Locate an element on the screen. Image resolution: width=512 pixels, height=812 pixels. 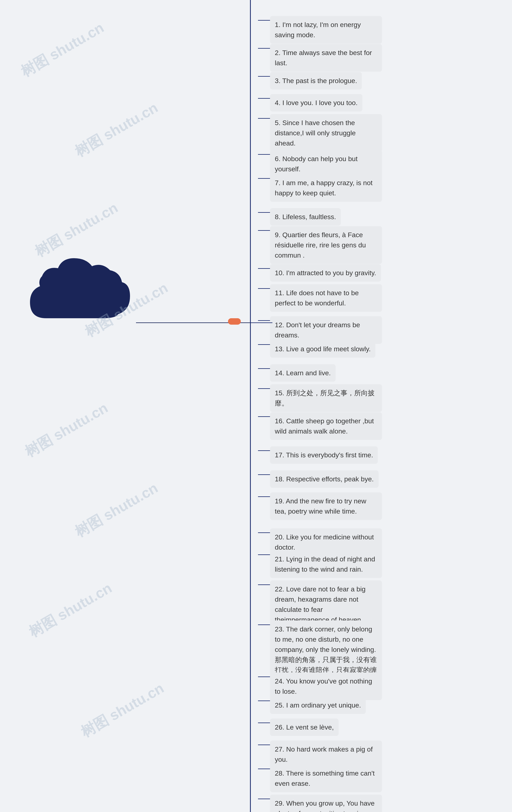
node-box-10: 10. I'm attracted to you by gravity. is located at coordinates (326, 273).